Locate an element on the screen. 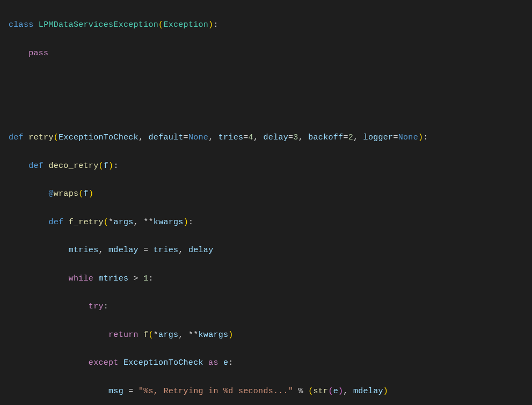 The image size is (532, 405). variable: tries is located at coordinates (166, 250).